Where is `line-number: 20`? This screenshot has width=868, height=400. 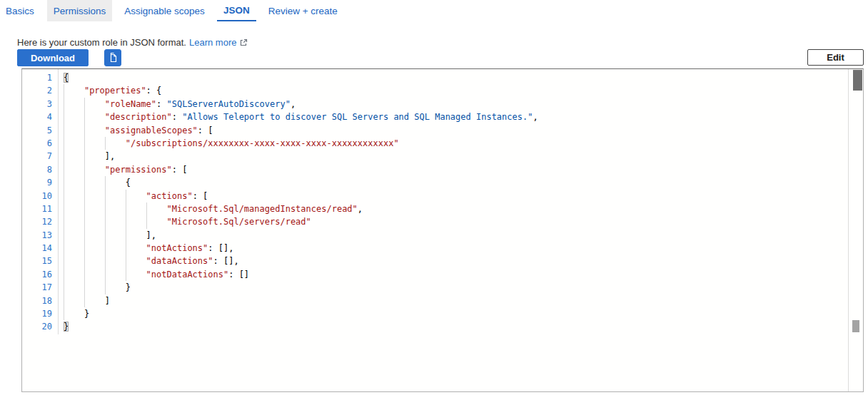 line-number: 20 is located at coordinates (37, 327).